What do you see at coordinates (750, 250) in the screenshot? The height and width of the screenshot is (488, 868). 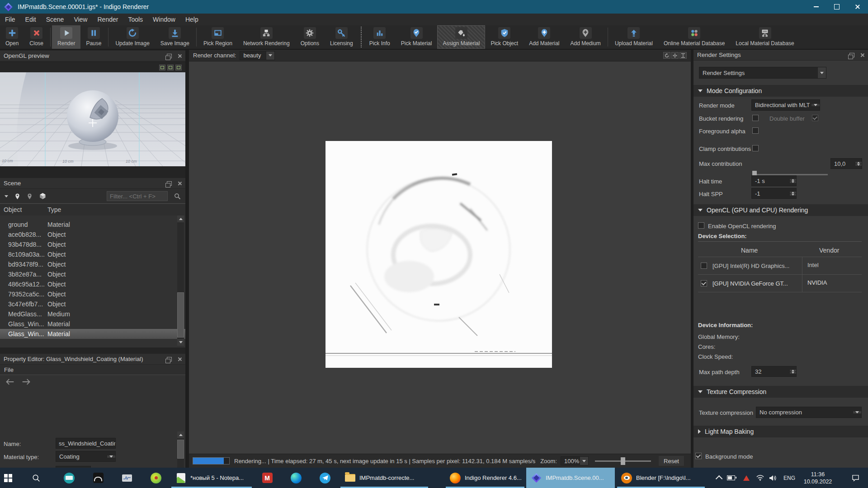 I see `device-column-name: Name` at bounding box center [750, 250].